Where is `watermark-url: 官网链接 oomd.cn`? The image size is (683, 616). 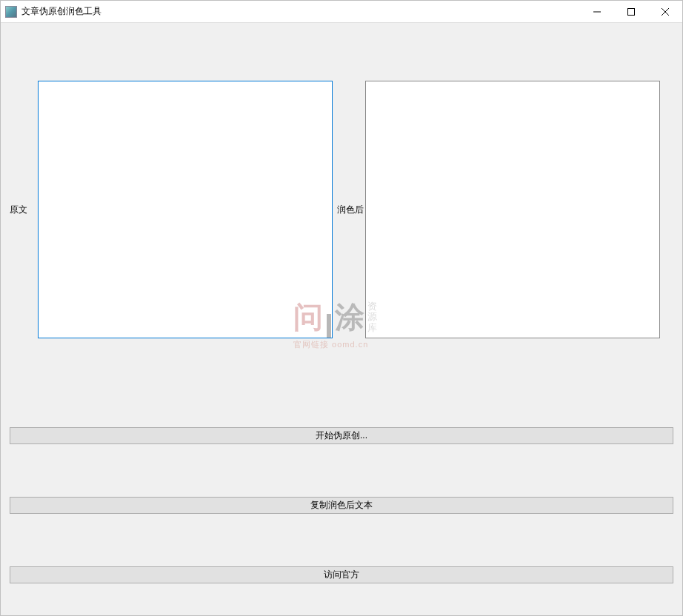
watermark-url: 官网链接 oomd.cn is located at coordinates (335, 345).